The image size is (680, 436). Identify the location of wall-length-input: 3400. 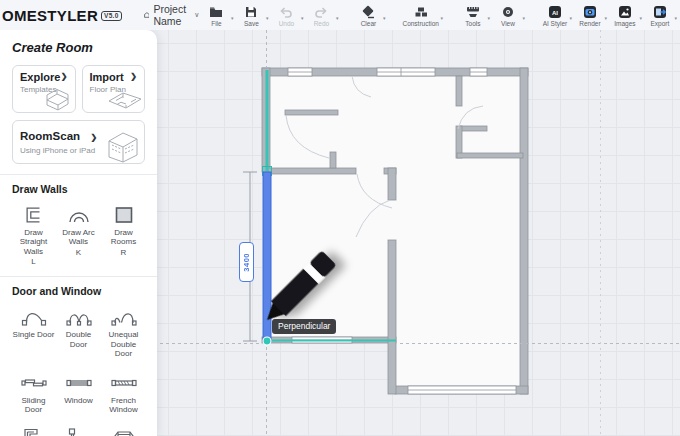
(246, 262).